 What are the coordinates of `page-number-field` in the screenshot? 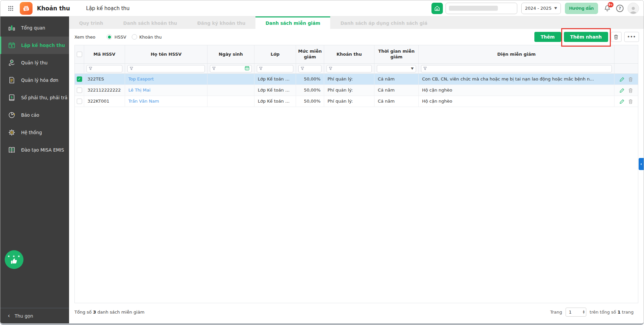 It's located at (574, 312).